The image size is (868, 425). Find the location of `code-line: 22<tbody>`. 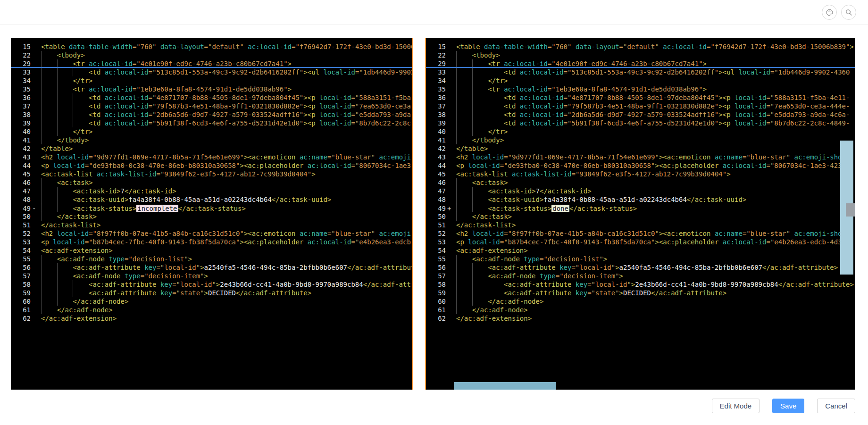

code-line: 22<tbody> is located at coordinates (211, 55).